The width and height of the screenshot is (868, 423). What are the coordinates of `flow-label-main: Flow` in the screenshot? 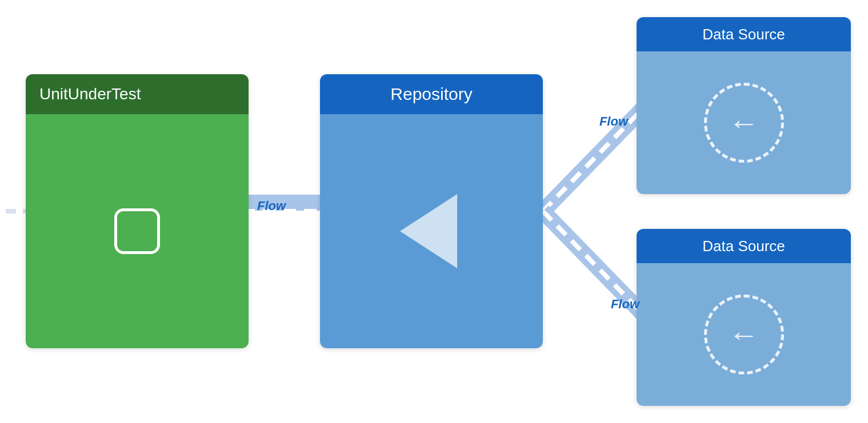 It's located at (271, 206).